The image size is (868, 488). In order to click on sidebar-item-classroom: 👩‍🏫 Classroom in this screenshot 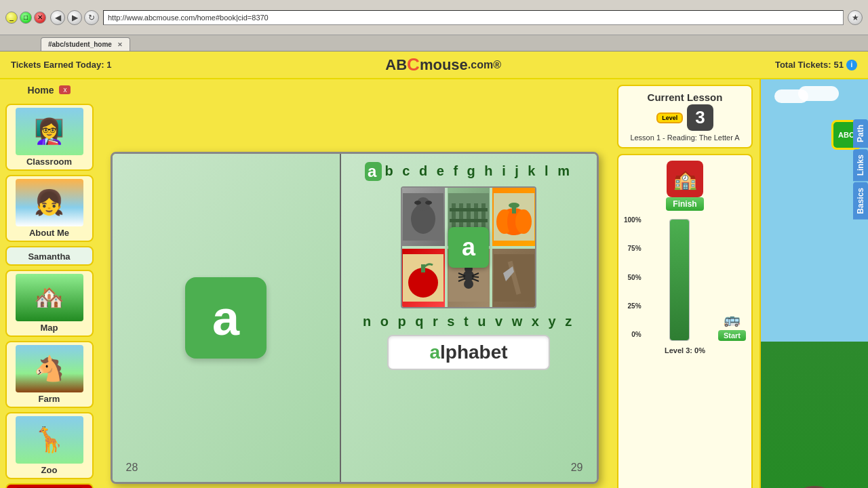, I will do `click(50, 137)`.